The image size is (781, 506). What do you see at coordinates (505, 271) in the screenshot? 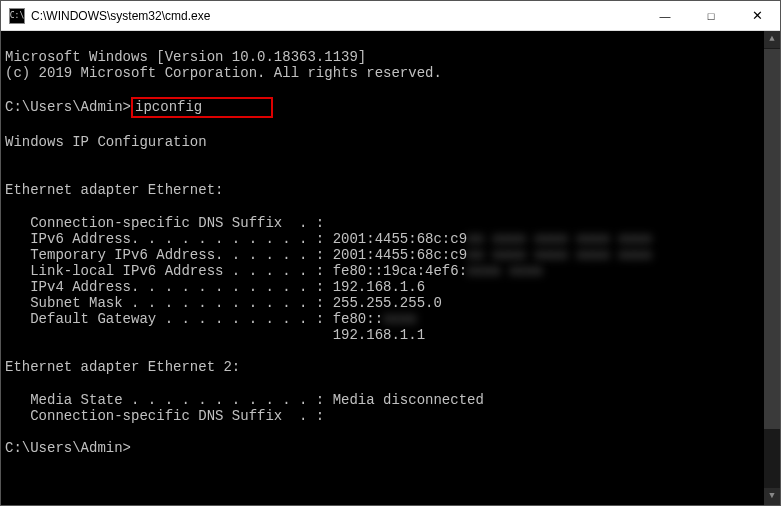
I see `redacted-text: xxxx xxxx` at bounding box center [505, 271].